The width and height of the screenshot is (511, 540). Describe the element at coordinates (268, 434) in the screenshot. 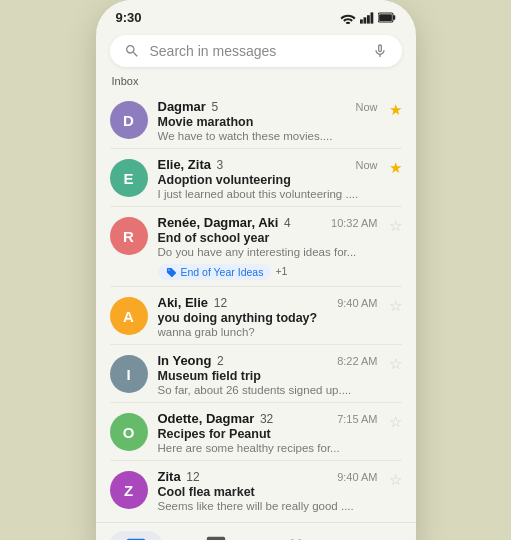

I see `msg-subject-odette-dagmar: Recipes for Peanut` at that location.